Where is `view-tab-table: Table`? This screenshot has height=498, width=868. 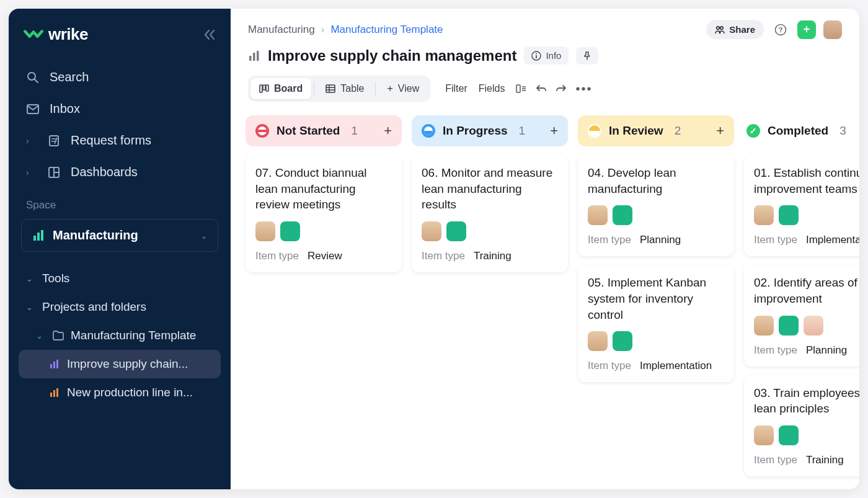
view-tab-table: Table is located at coordinates (345, 89).